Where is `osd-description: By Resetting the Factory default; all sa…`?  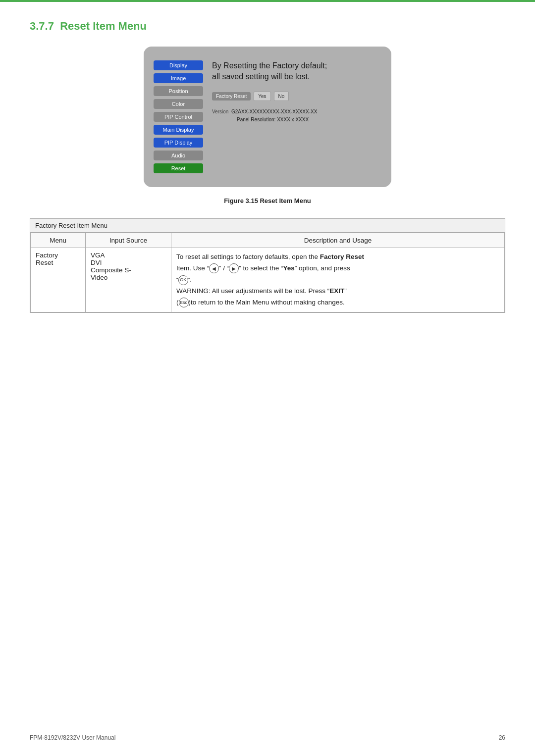
osd-description: By Resetting the Factory default; all sa… is located at coordinates (296, 71).